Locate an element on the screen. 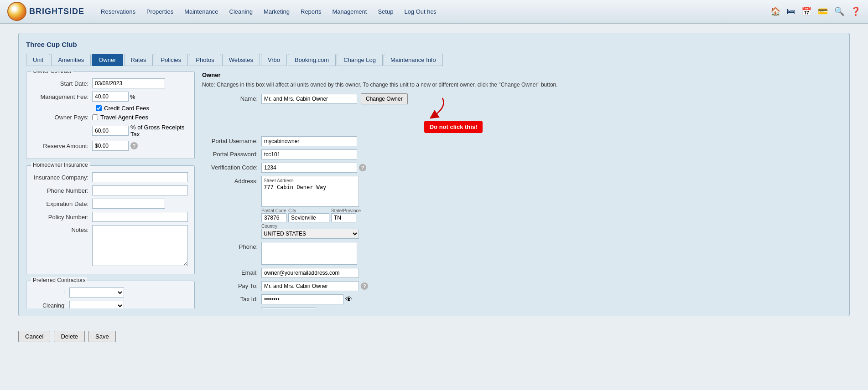 This screenshot has height=390, width=868. pay-to-row: Pay To: ? is located at coordinates (522, 286).